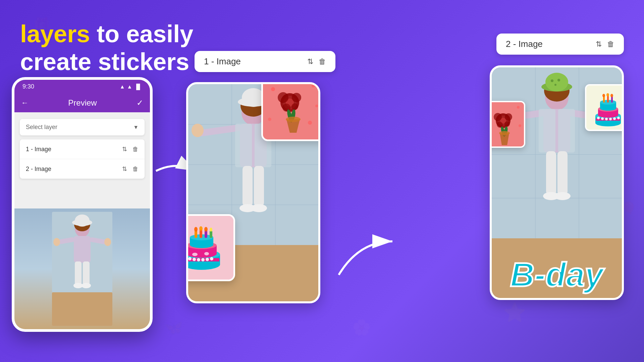 The height and width of the screenshot is (362, 644). I want to click on status-icons: ▲ ▲ ▐▌, so click(131, 87).